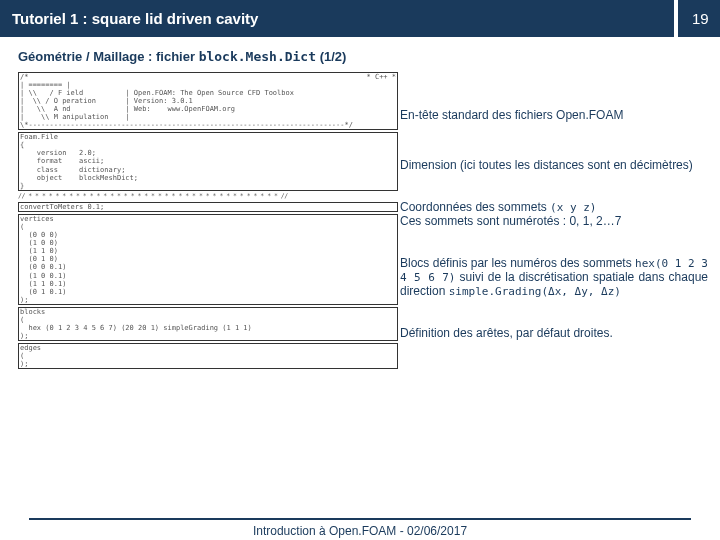 Image resolution: width=720 pixels, height=540 pixels. What do you see at coordinates (381, 77) in the screenshot?
I see `code-topbar-right: * C++ *` at bounding box center [381, 77].